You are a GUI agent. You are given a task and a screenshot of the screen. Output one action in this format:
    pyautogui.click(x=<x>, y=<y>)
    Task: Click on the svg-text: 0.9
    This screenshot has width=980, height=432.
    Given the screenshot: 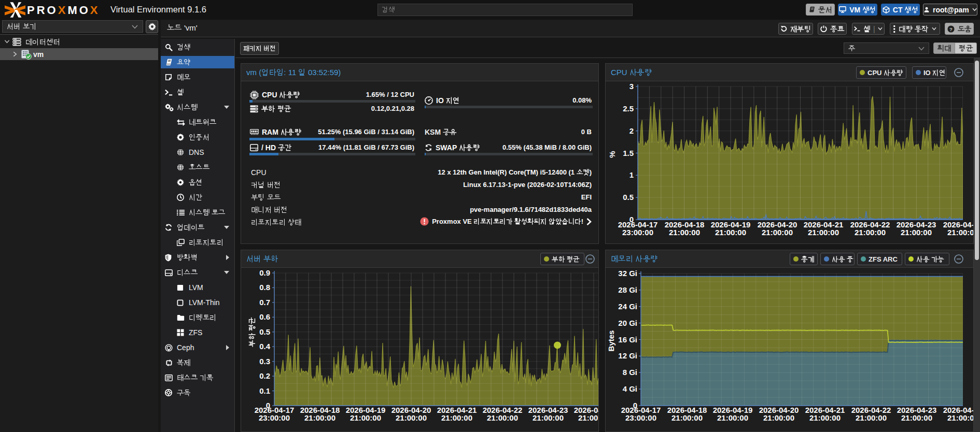 What is the action you would take?
    pyautogui.click(x=264, y=272)
    